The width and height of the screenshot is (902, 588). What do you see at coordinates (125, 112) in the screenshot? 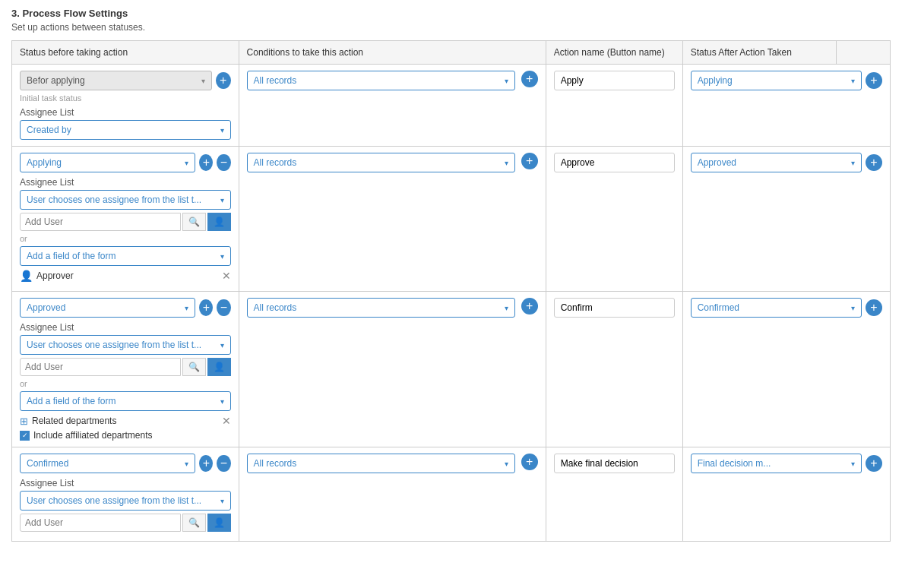
I see `assignee-label-1: Assignee List` at bounding box center [125, 112].